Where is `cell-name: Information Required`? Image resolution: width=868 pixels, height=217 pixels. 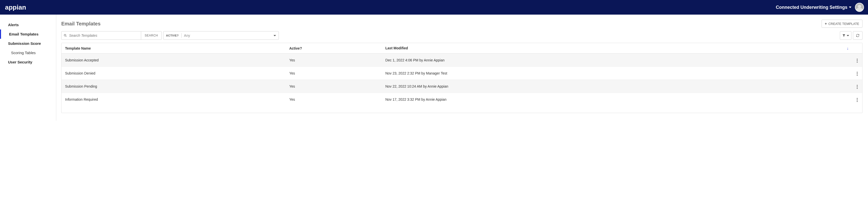
cell-name: Information Required is located at coordinates (174, 99).